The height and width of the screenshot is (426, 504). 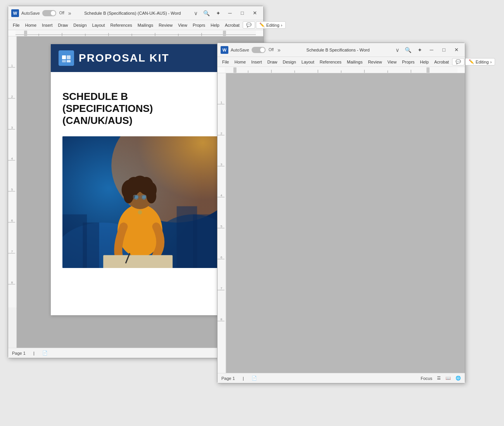 What do you see at coordinates (140, 109) in the screenshot?
I see `back-schedule-title: SCHEDULE B(SPECIFICATIONS)(CAN/UK/AUS)` at bounding box center [140, 109].